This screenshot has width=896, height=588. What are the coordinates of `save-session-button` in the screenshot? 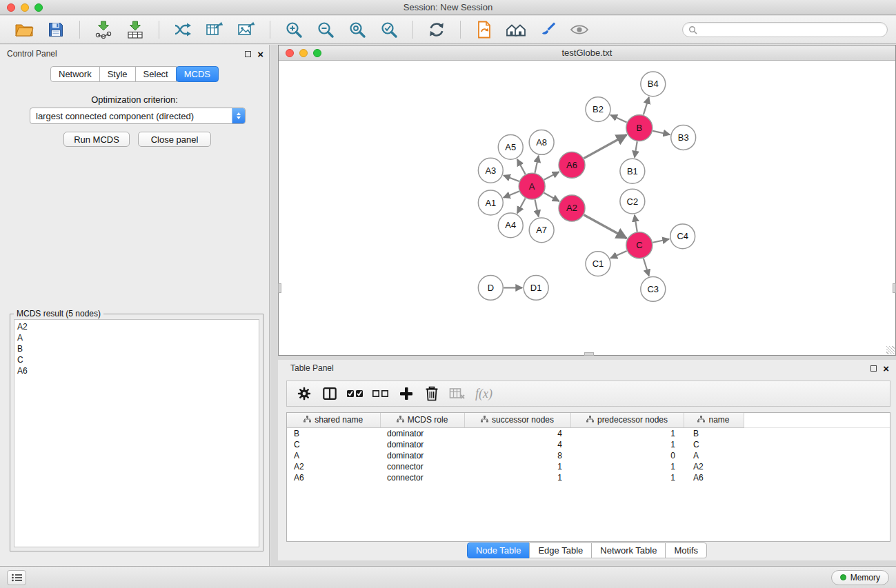 It's located at (56, 30).